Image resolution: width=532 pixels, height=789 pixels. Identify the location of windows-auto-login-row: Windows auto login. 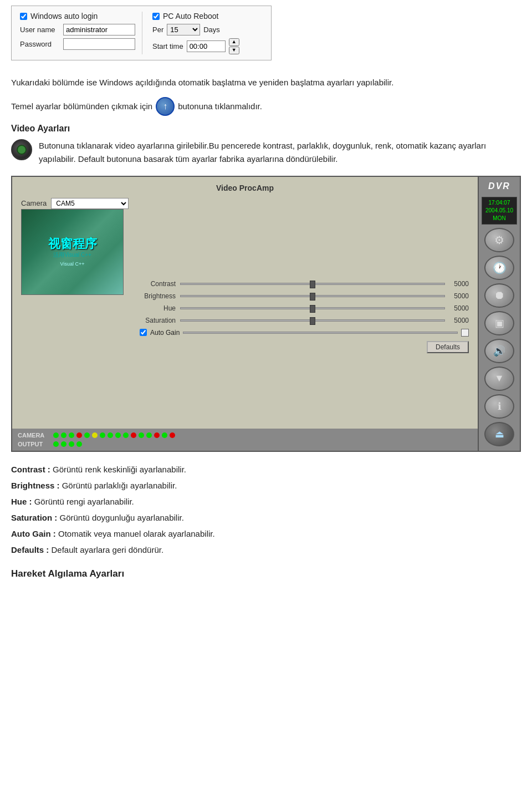
(78, 16).